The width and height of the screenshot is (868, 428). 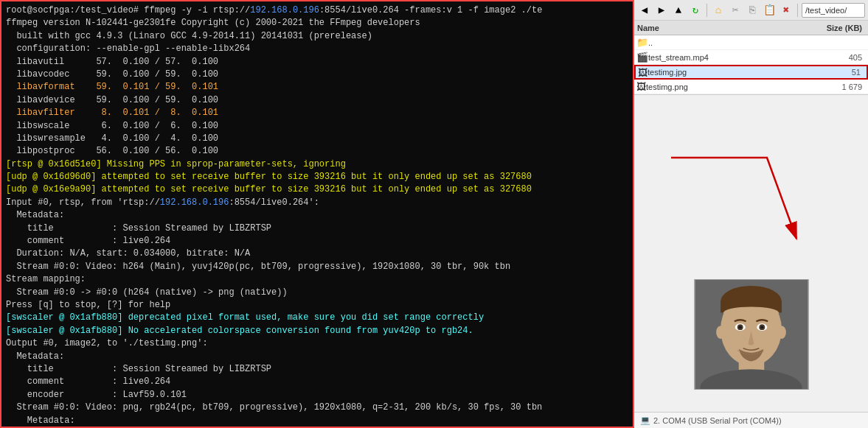 What do you see at coordinates (83, 203) in the screenshot?
I see `terminal-text: Input #0, rtsp, from 'rtsp://` at bounding box center [83, 203].